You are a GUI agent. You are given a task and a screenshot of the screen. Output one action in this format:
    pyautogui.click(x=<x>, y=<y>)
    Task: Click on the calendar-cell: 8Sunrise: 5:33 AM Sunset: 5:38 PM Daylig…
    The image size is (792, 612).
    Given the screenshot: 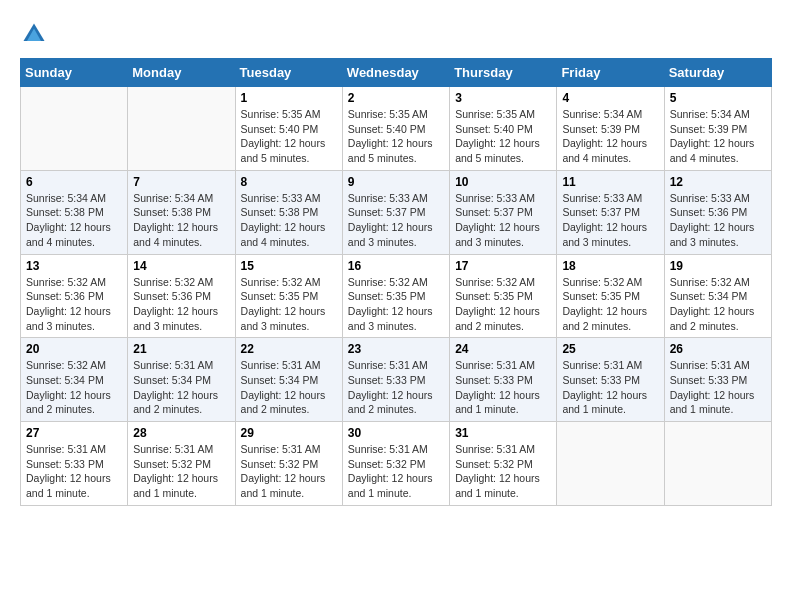 What is the action you would take?
    pyautogui.click(x=288, y=212)
    